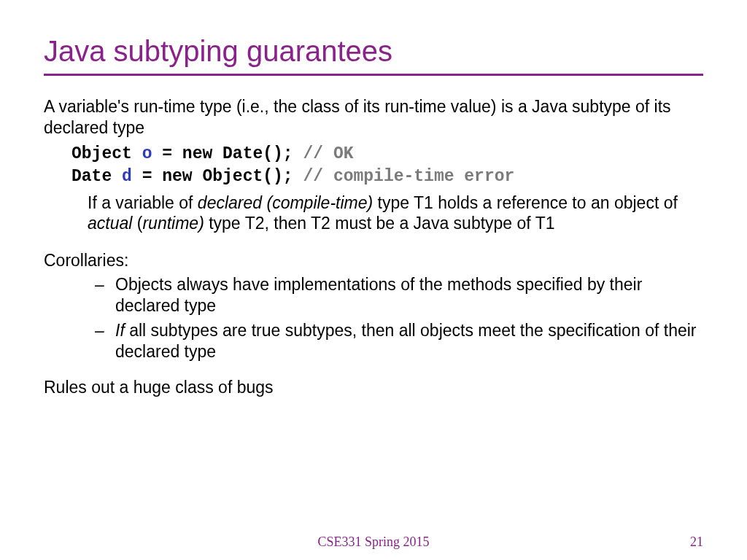 The image size is (747, 560). Describe the element at coordinates (147, 154) in the screenshot. I see `code-var: o` at that location.